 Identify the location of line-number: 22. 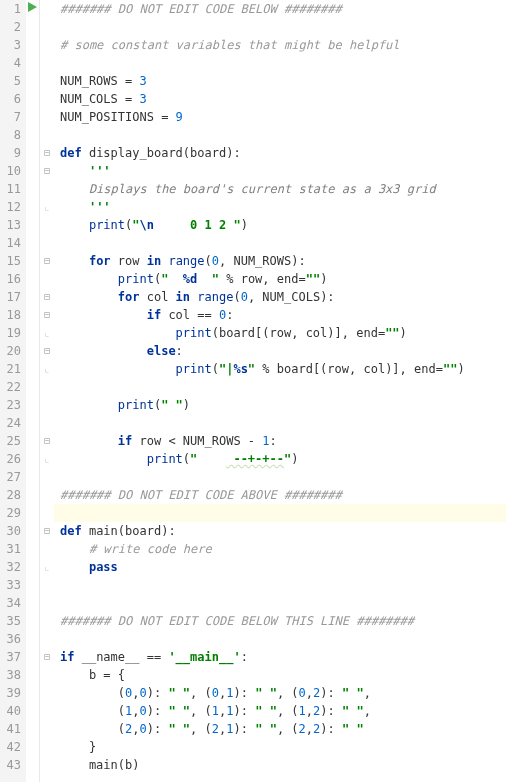
(13, 387).